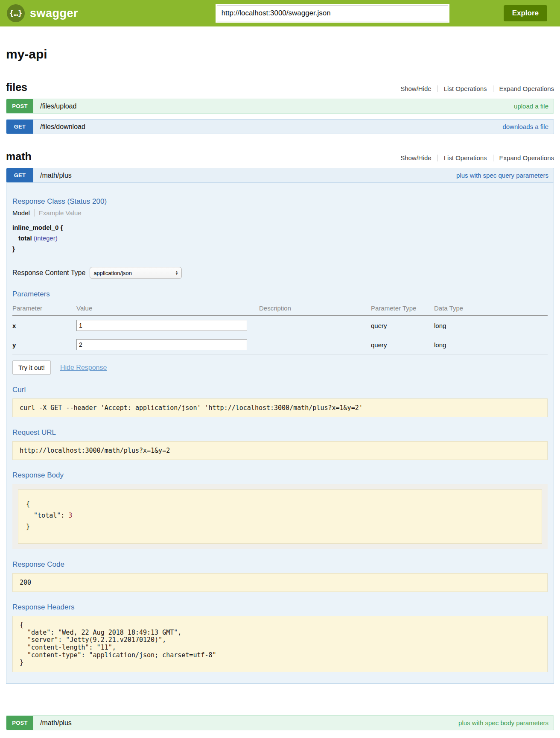 This screenshot has height=738, width=560. I want to click on response-content-type-row: Response Content Type application/json ▲…, so click(280, 273).